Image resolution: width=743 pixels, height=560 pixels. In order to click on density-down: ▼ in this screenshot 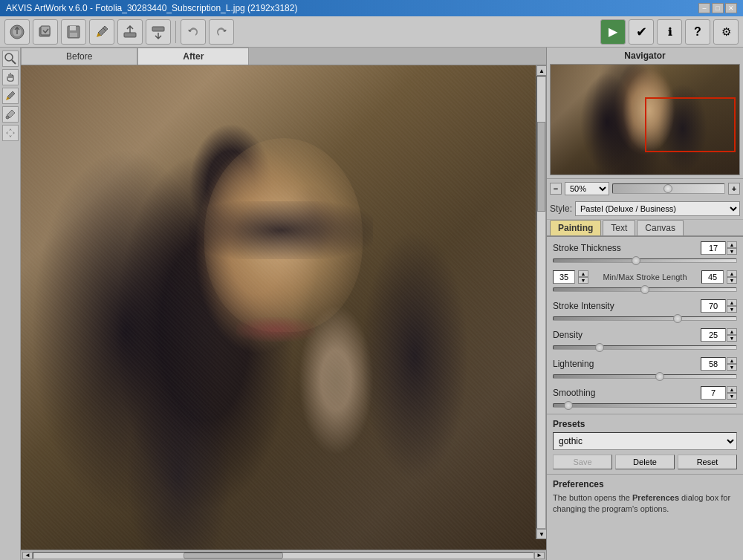, I will do `click(732, 339)`.